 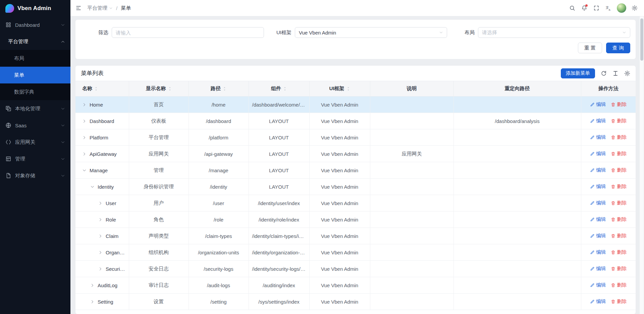 What do you see at coordinates (172, 33) in the screenshot?
I see `filter-group-keyword: 筛选` at bounding box center [172, 33].